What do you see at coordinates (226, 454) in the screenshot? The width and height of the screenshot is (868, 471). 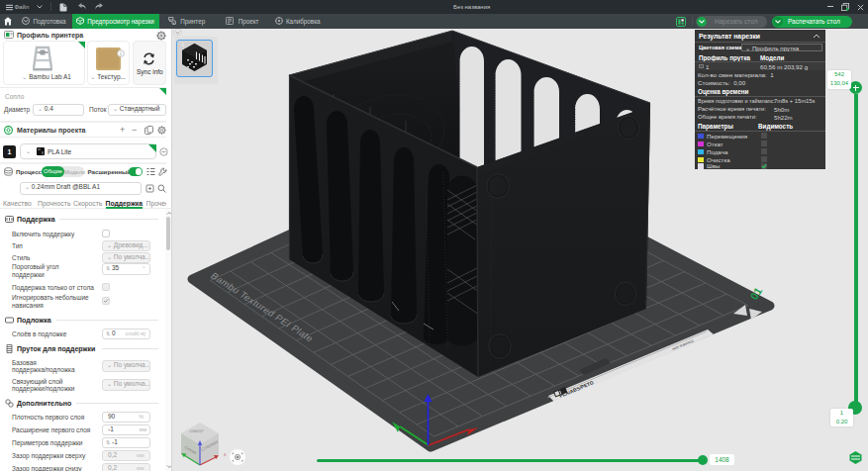 I see `svg-text: x` at bounding box center [226, 454].